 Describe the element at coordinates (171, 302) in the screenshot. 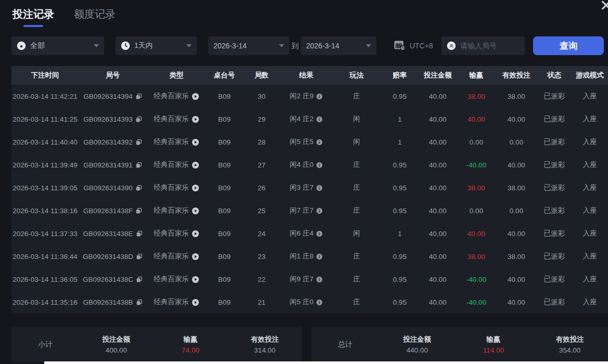

I see `cell-game-type-text: 经典百家乐` at that location.